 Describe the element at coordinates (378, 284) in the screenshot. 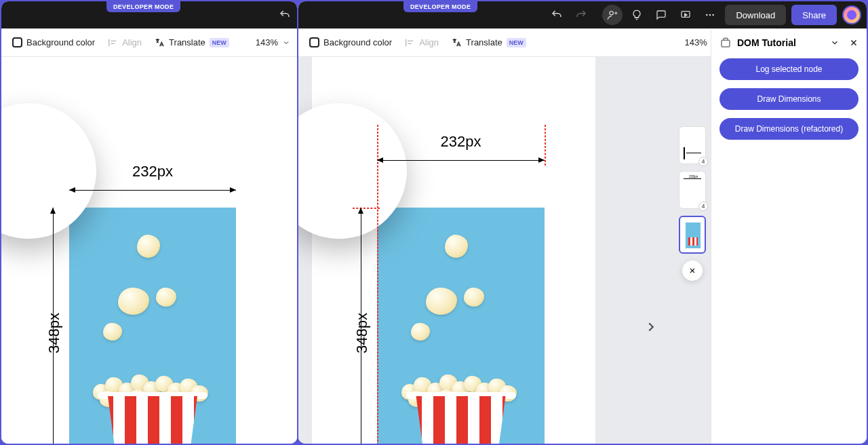

I see `guide-v-left` at that location.